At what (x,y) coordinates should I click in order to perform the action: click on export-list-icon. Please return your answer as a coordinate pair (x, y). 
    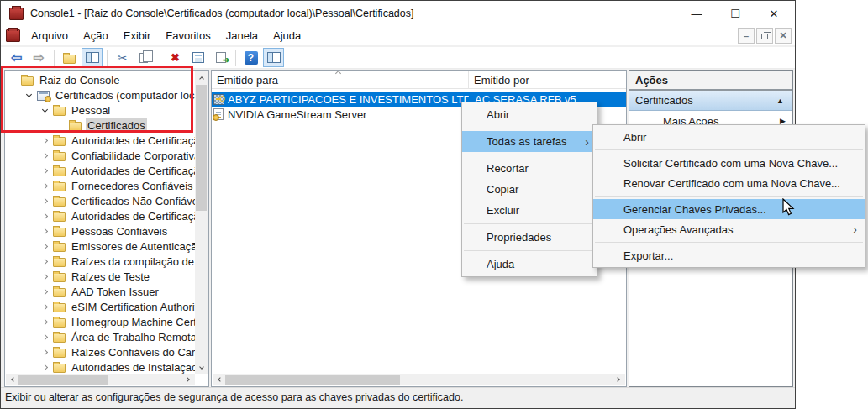
    Looking at the image, I should click on (220, 57).